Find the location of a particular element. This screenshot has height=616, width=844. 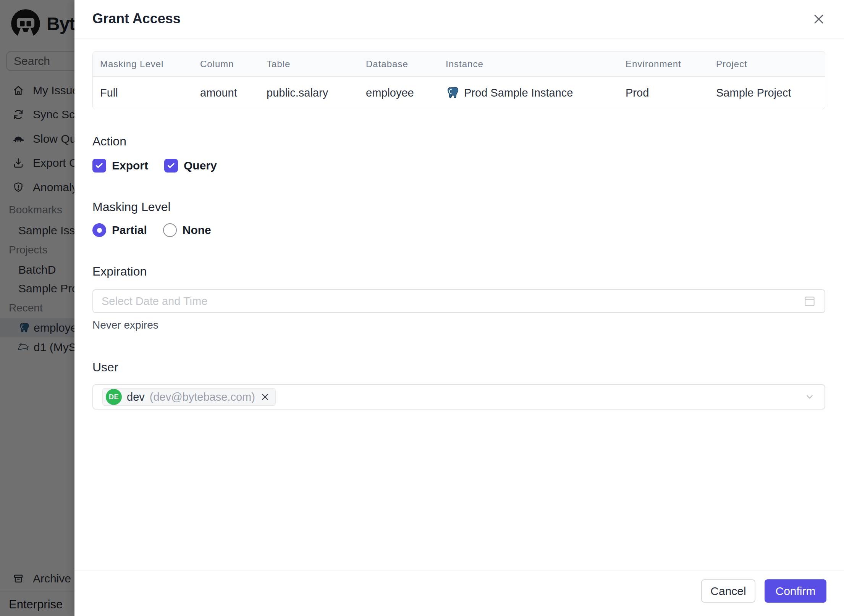

query-checkbox is located at coordinates (171, 166).